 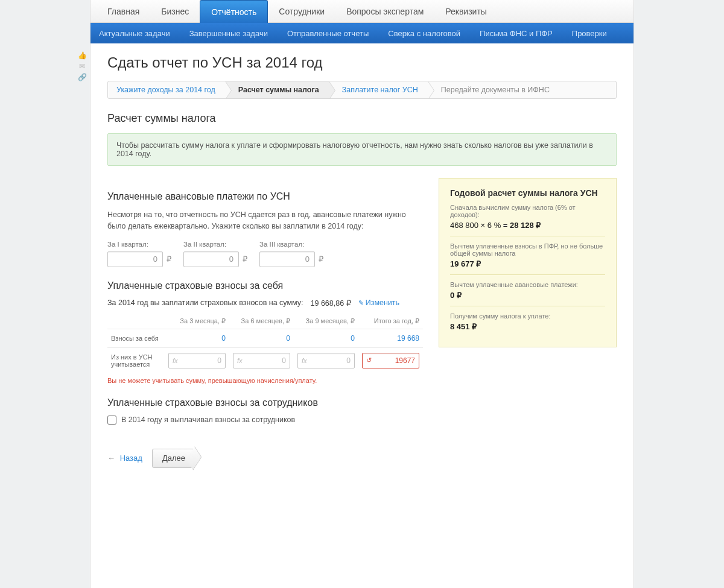 What do you see at coordinates (408, 338) in the screenshot?
I see `cell-total: 19 668` at bounding box center [408, 338].